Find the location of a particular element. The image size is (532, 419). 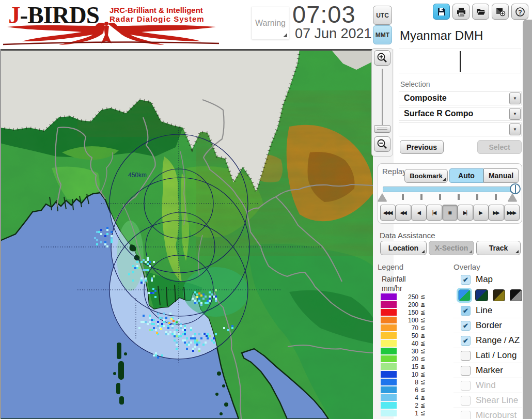

map-style-1-swatch is located at coordinates (464, 296).